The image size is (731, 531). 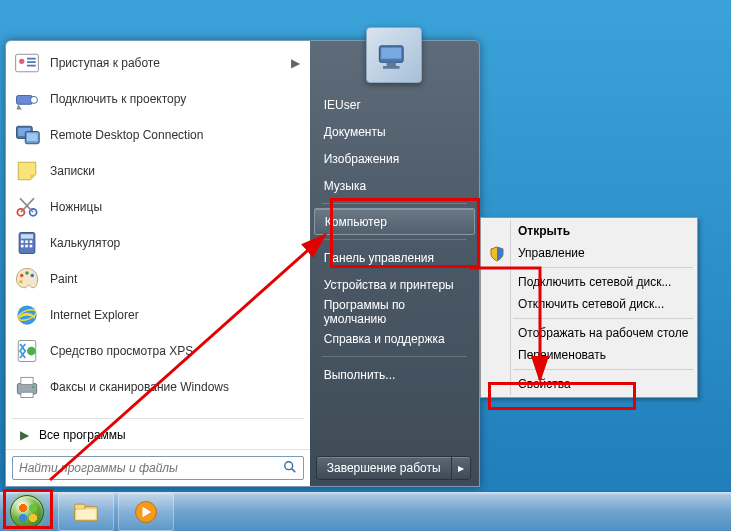 I want to click on xps-icon, so click(x=27, y=351).